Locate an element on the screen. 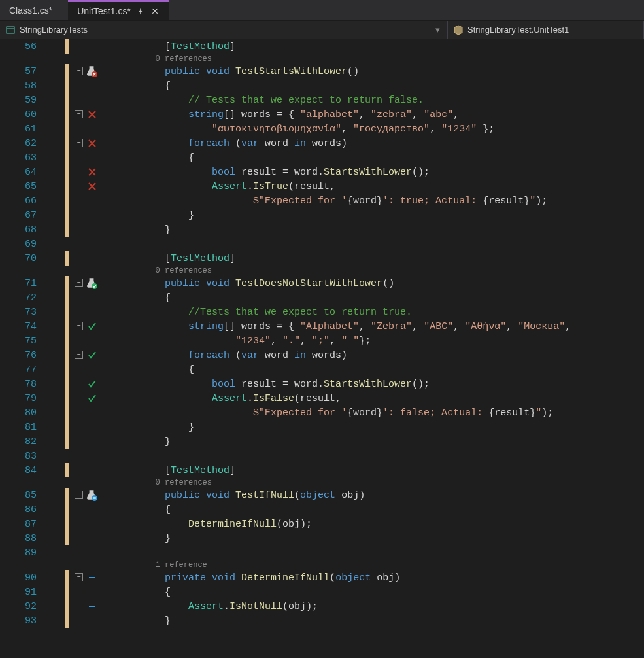  code-line: − public void TestStartsWithLower() is located at coordinates (360, 71).